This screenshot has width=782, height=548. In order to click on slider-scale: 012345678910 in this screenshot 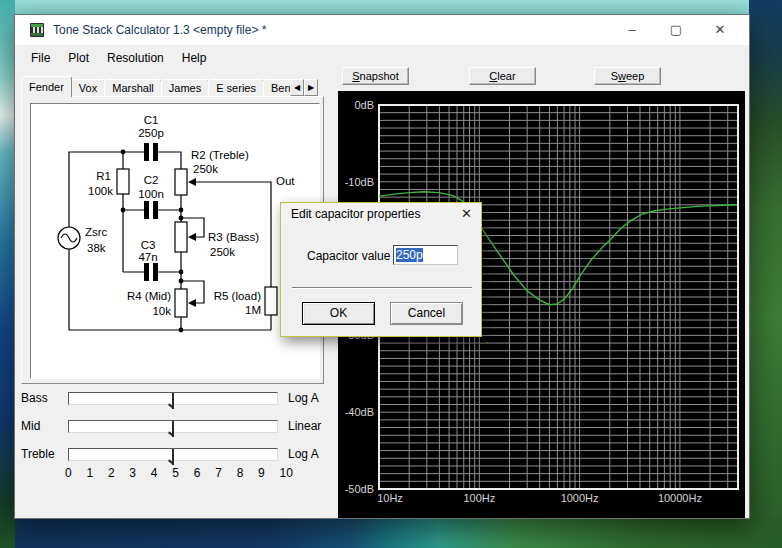, I will do `click(179, 473)`.